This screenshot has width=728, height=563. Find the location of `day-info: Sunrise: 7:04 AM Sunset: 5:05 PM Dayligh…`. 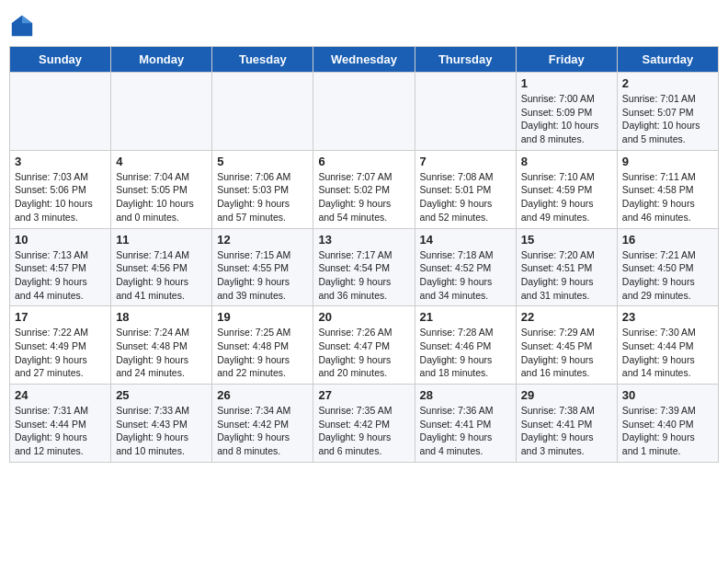

day-info: Sunrise: 7:04 AM Sunset: 5:05 PM Dayligh… is located at coordinates (162, 197).